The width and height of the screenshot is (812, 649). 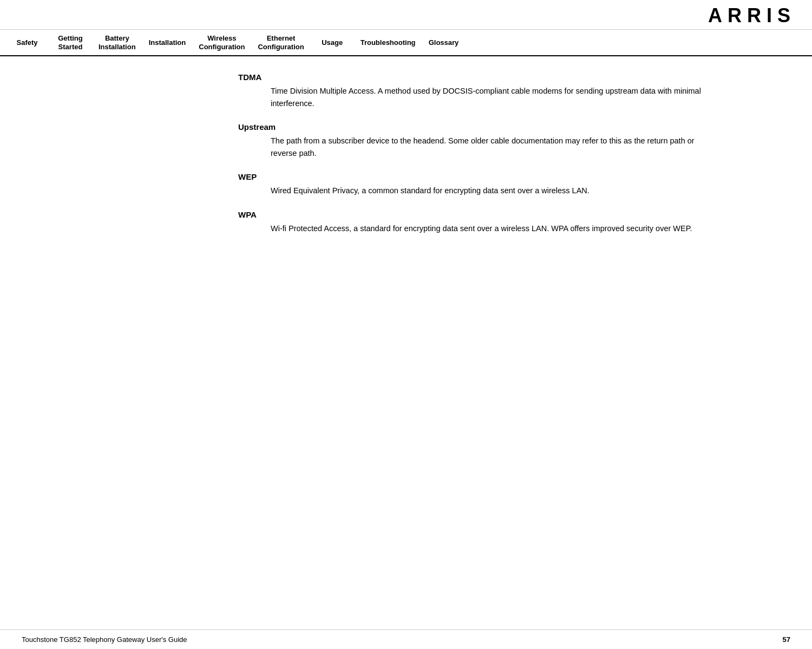 I want to click on page-footer: Touchstone TG852 Telephony Gateway User'…, so click(x=406, y=639).